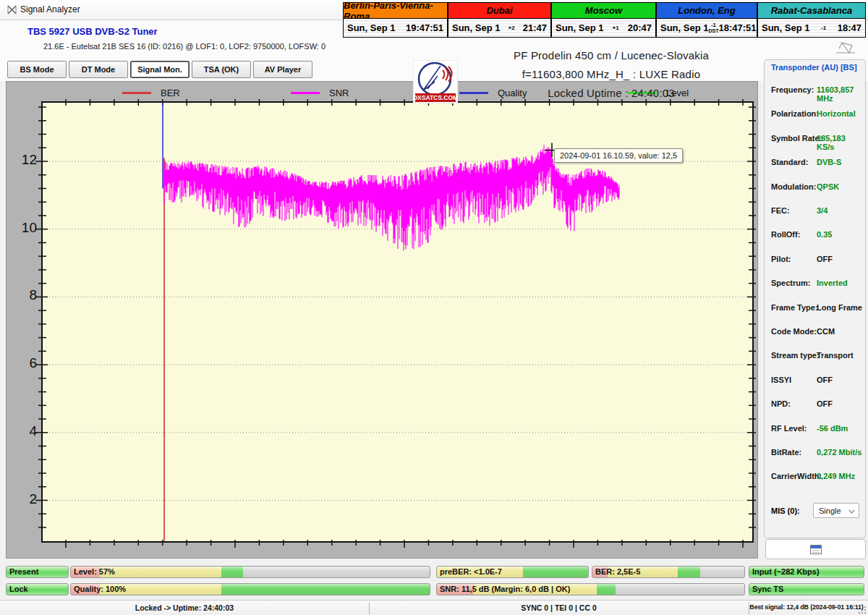 This screenshot has height=615, width=868. Describe the element at coordinates (807, 607) in the screenshot. I see `status-best-signal: Best signal: 12,4 dB (2024-09-01 16:11)` at that location.